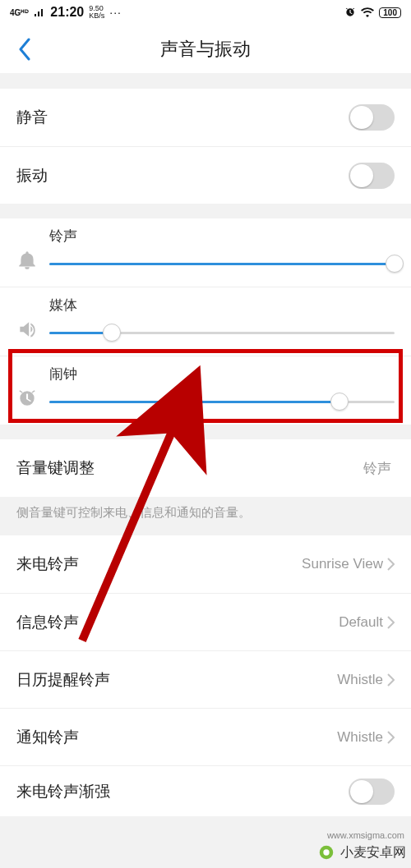  What do you see at coordinates (206, 390) in the screenshot?
I see `alarm-slider-row: 闹钟` at bounding box center [206, 390].